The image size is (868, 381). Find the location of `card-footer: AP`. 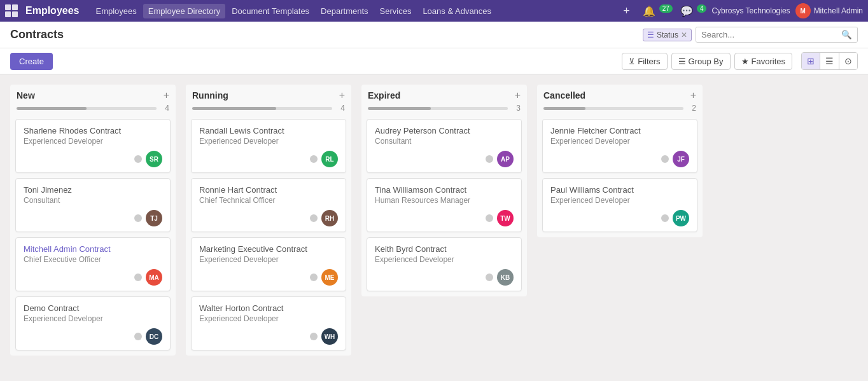

card-footer: AP is located at coordinates (444, 159).